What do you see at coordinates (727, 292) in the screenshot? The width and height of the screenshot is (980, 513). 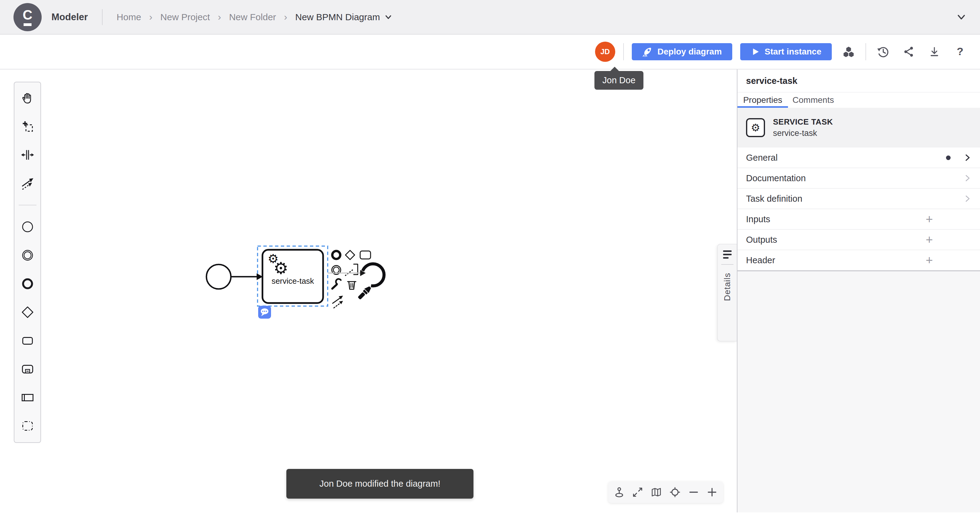 I see `details-panel-tab: Details` at bounding box center [727, 292].